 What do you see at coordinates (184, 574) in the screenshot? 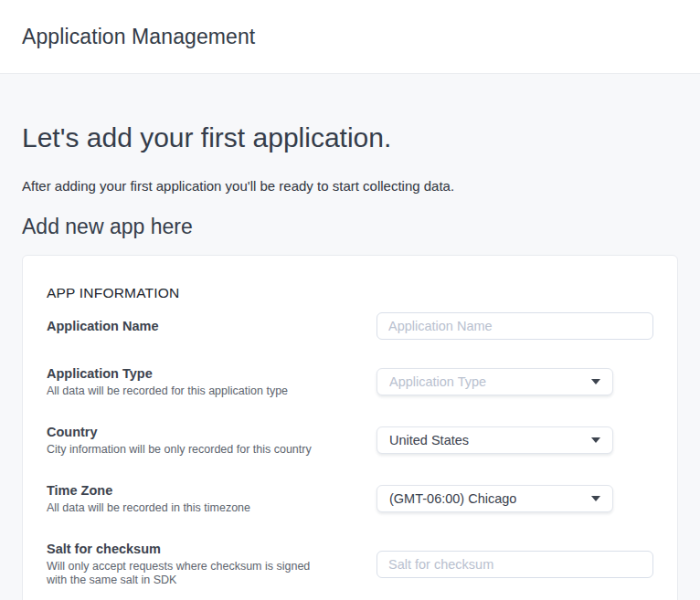
I see `salt-helper: Will only accept requests where checksum…` at bounding box center [184, 574].